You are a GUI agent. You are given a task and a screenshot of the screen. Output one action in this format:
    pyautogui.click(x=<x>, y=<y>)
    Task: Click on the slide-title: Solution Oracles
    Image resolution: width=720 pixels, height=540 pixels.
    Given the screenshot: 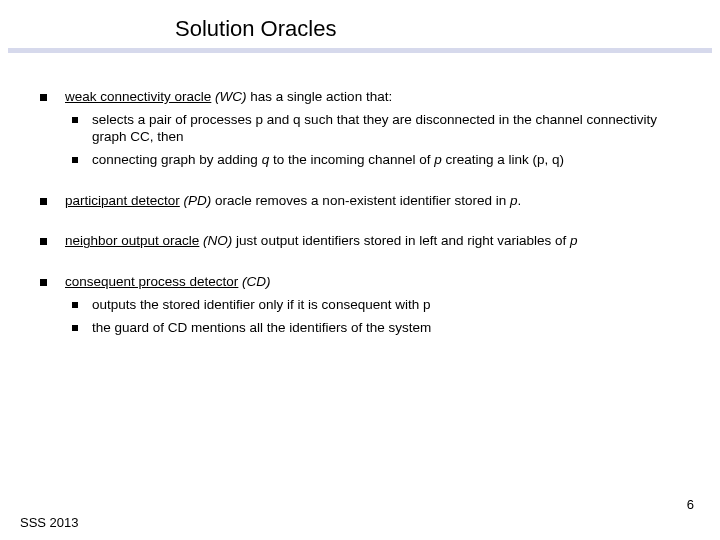 What is the action you would take?
    pyautogui.click(x=360, y=24)
    